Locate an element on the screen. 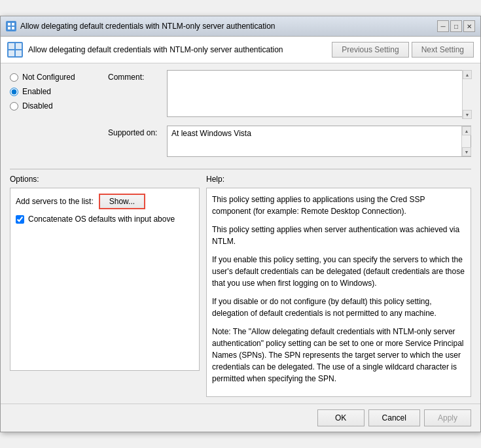 Image resolution: width=481 pixels, height=448 pixels. ok-button: OK is located at coordinates (341, 418).